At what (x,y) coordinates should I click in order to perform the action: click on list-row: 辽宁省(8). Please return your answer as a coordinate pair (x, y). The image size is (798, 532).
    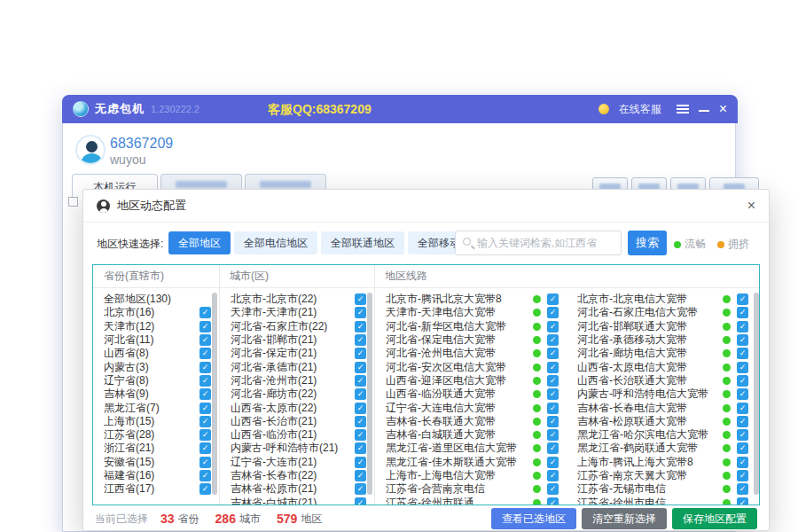
    Looking at the image, I should click on (156, 381).